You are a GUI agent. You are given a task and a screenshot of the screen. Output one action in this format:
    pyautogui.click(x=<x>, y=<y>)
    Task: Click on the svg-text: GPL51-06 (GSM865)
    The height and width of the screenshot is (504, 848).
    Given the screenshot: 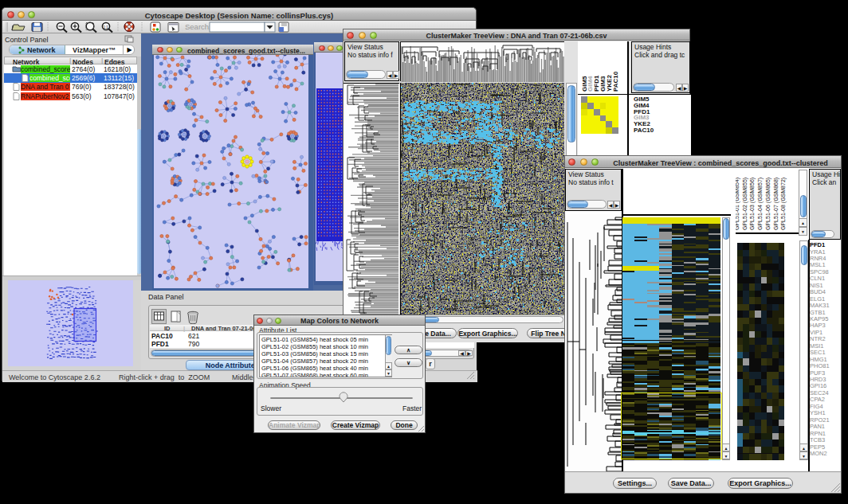 What is the action you would take?
    pyautogui.click(x=768, y=204)
    